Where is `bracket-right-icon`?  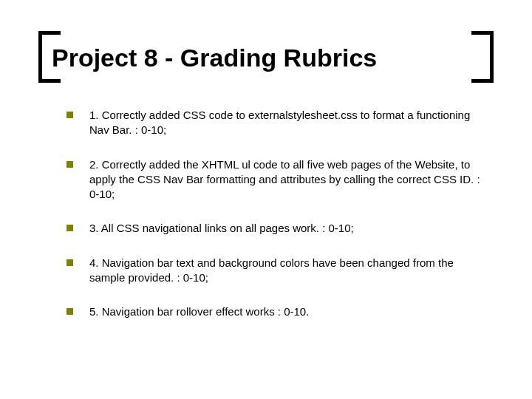
bracket-right-icon is located at coordinates (482, 57).